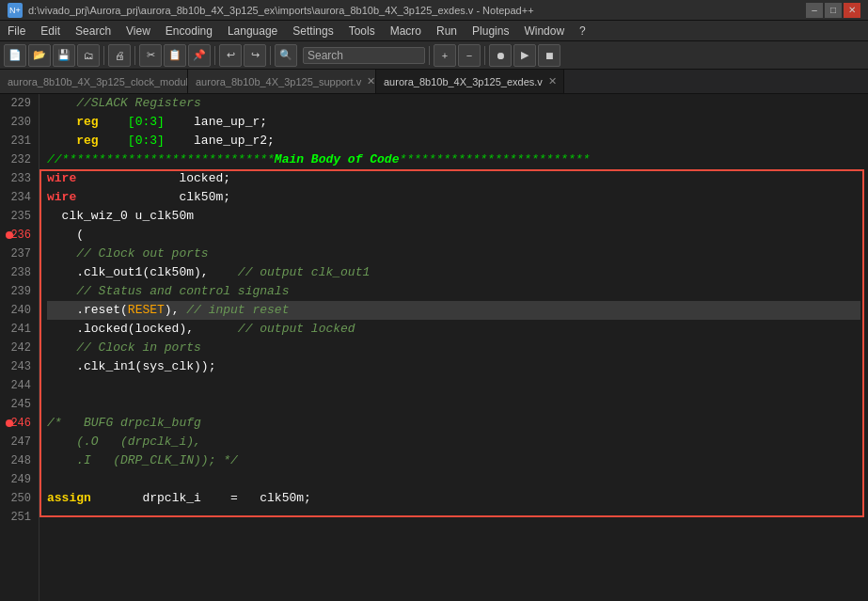 Image resolution: width=868 pixels, height=601 pixels. What do you see at coordinates (252, 30) in the screenshot?
I see `menu-item-language: Language` at bounding box center [252, 30].